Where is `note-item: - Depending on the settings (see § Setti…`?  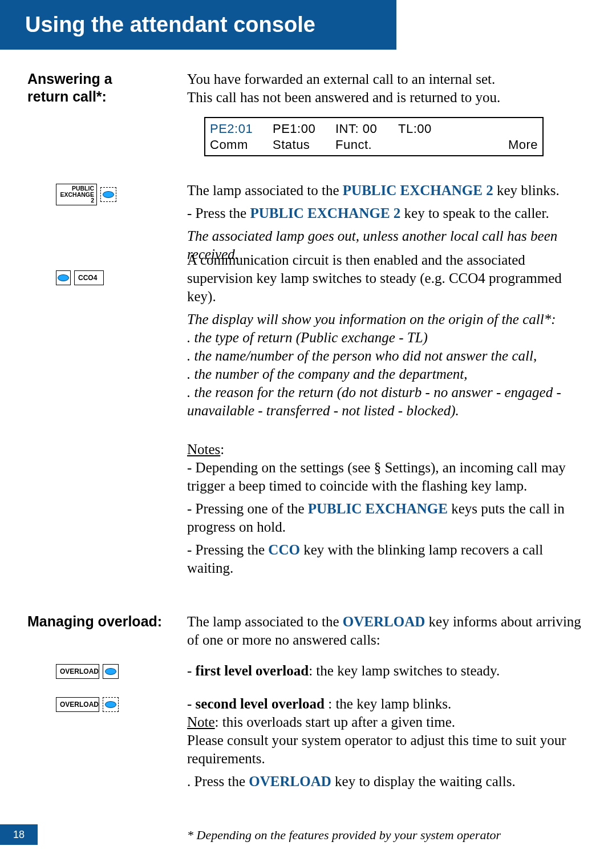 note-item: - Depending on the settings (see § Setti… is located at coordinates (388, 477).